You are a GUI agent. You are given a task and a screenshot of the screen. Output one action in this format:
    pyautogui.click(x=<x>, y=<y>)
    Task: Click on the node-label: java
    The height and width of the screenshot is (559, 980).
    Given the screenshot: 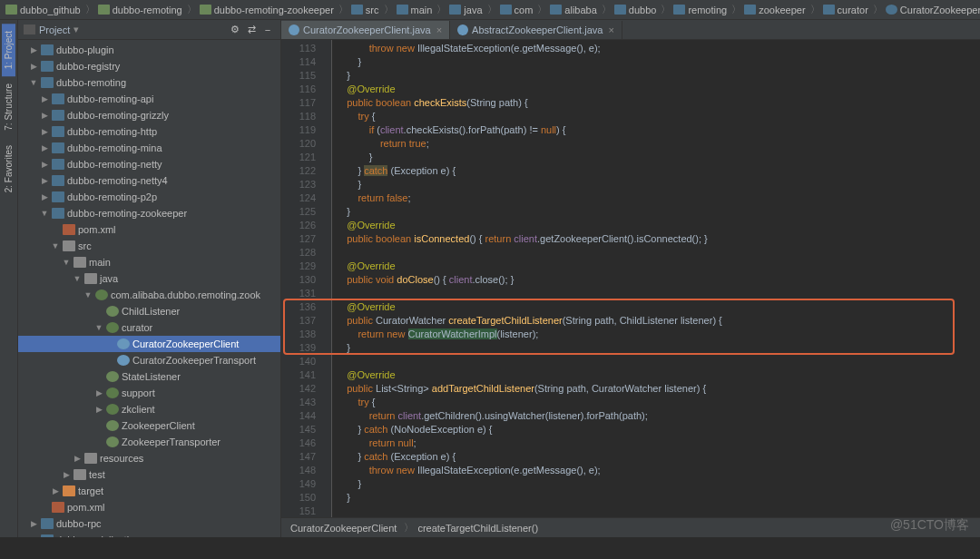 What is the action you would take?
    pyautogui.click(x=109, y=279)
    